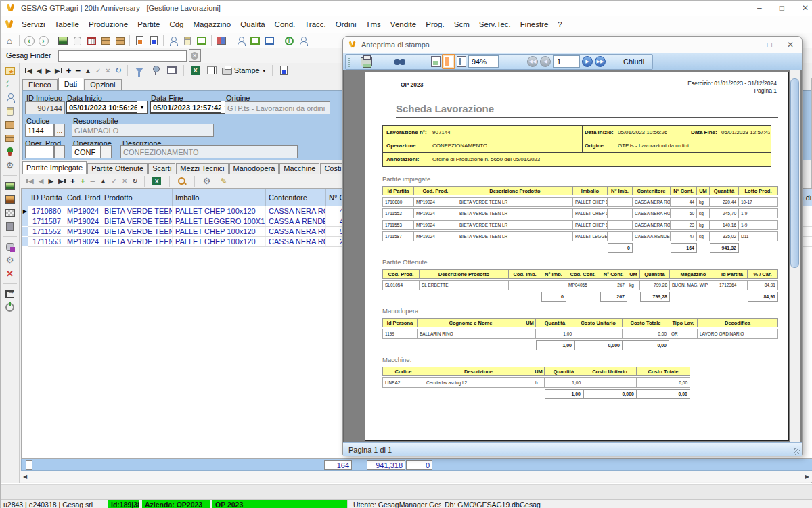 The width and height of the screenshot is (812, 508). Describe the element at coordinates (73, 181) in the screenshot. I see `grid-add-icon: +` at that location.